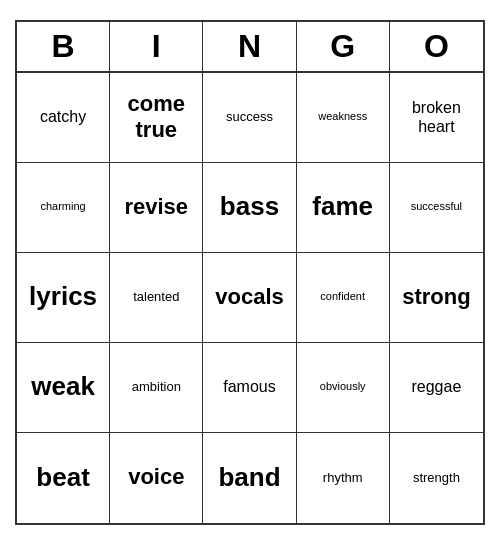 Image resolution: width=500 pixels, height=544 pixels. Describe the element at coordinates (344, 118) in the screenshot. I see `bingo-cell-0-3: weakness` at that location.